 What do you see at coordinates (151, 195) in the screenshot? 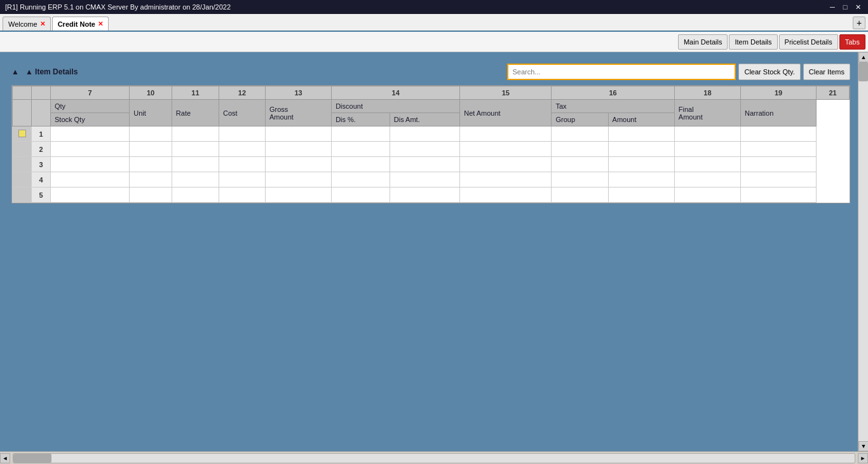
I see `cell-5-unit` at bounding box center [151, 195].